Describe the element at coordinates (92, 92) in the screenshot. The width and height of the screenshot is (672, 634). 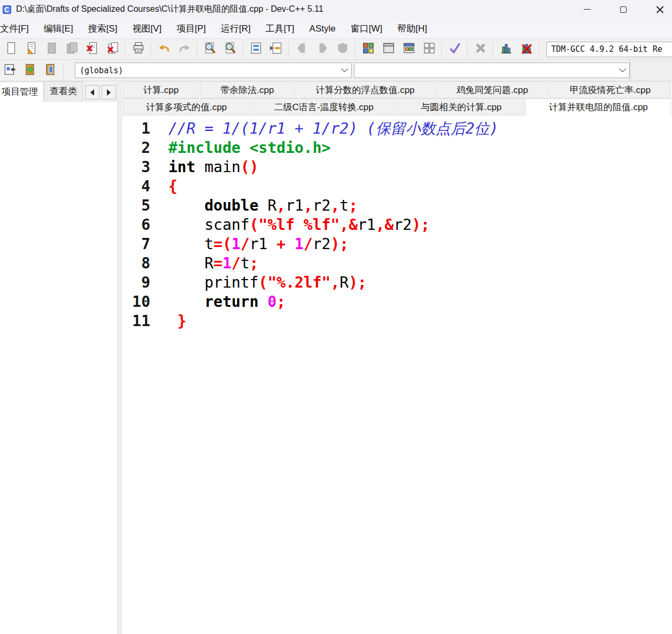
I see `tab-scroll-left-button` at that location.